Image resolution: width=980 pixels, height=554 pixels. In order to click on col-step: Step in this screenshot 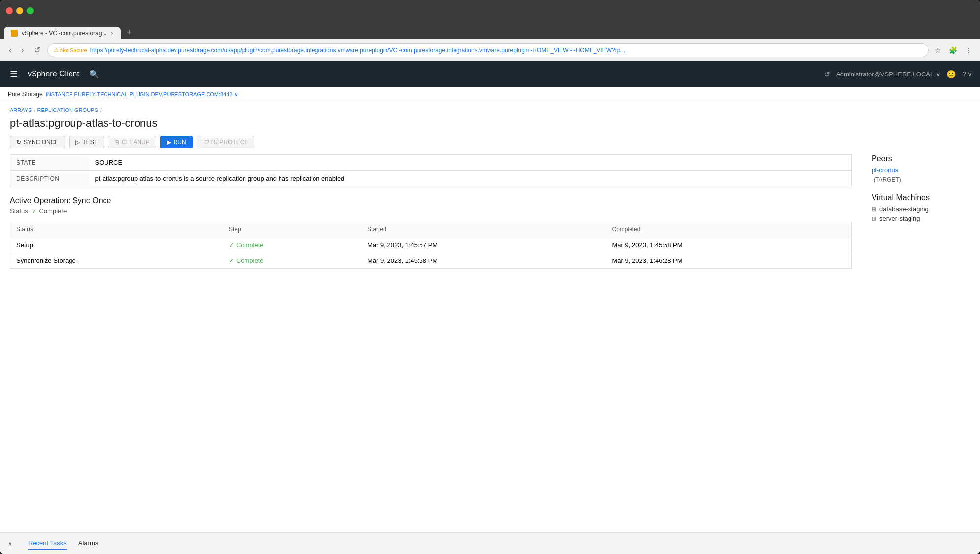, I will do `click(292, 230)`.